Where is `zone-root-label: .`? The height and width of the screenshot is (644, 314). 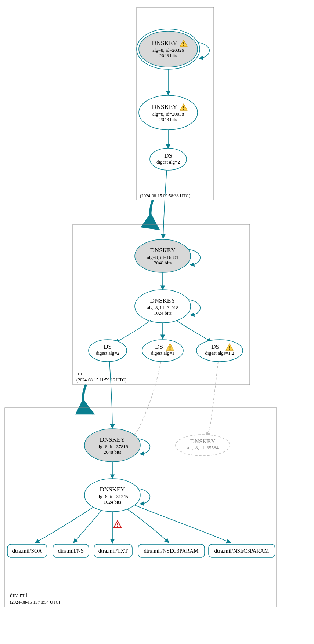
zone-root-label: . is located at coordinates (141, 190).